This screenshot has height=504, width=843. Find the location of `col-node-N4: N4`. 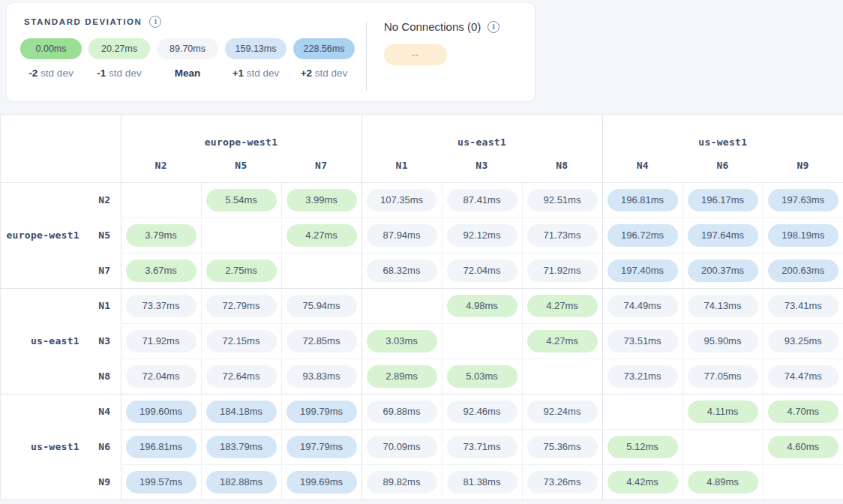

col-node-N4: N4 is located at coordinates (642, 168).